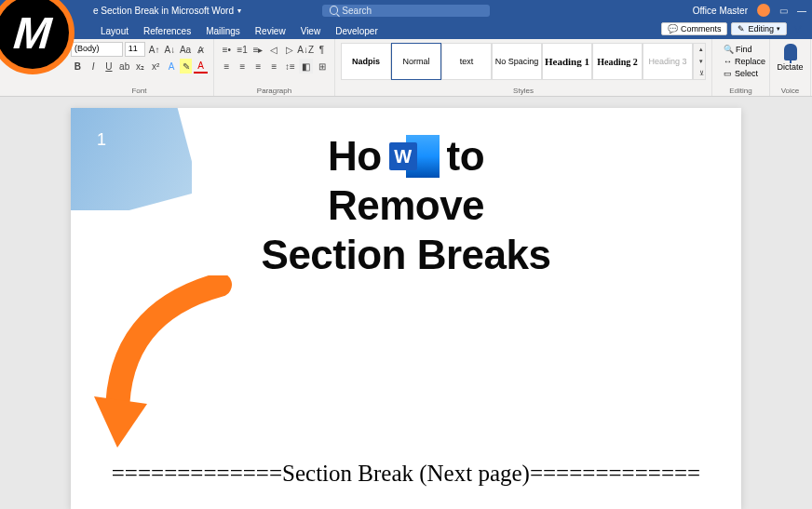 The width and height of the screenshot is (812, 509). I want to click on text-effects-icon: A, so click(171, 66).